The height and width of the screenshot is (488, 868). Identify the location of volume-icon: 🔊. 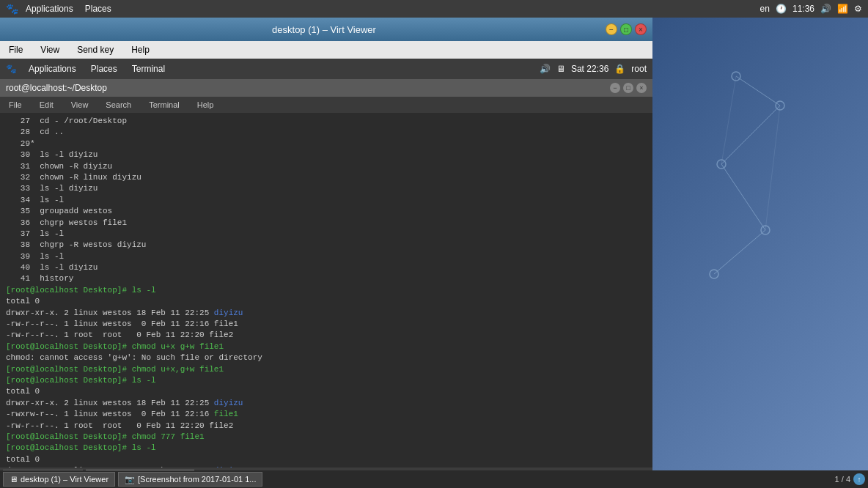
(825, 9).